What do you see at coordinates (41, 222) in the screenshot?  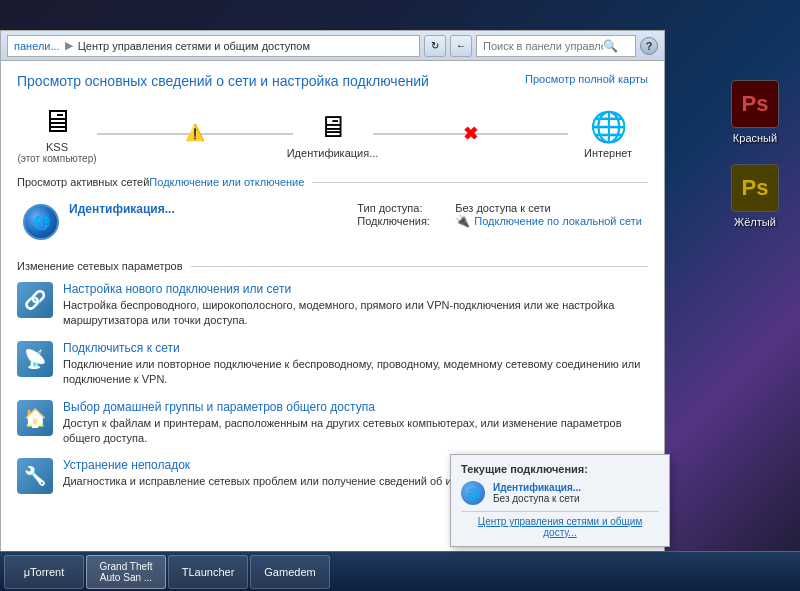 I see `network-globe-icon: 🌐` at bounding box center [41, 222].